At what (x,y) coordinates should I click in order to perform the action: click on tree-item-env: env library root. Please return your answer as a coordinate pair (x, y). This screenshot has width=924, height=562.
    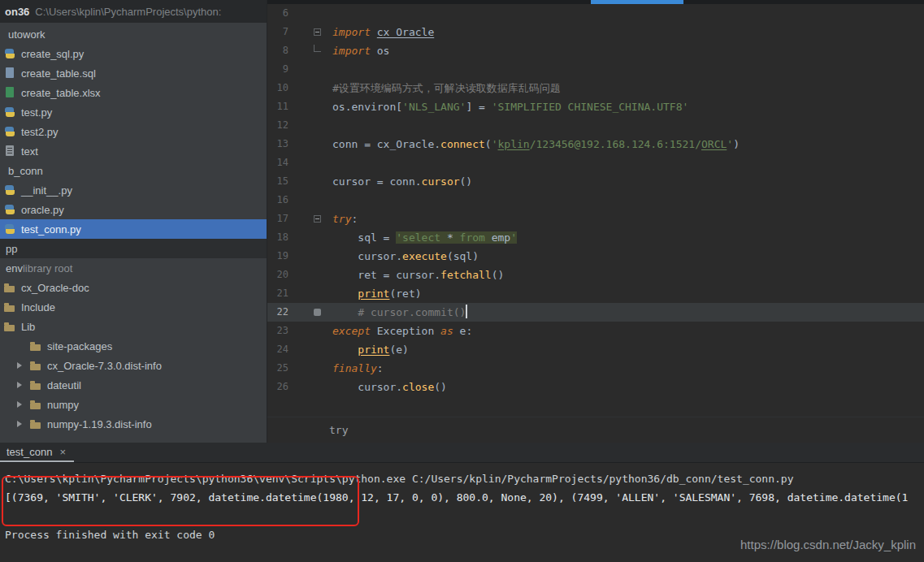
    Looking at the image, I should click on (133, 268).